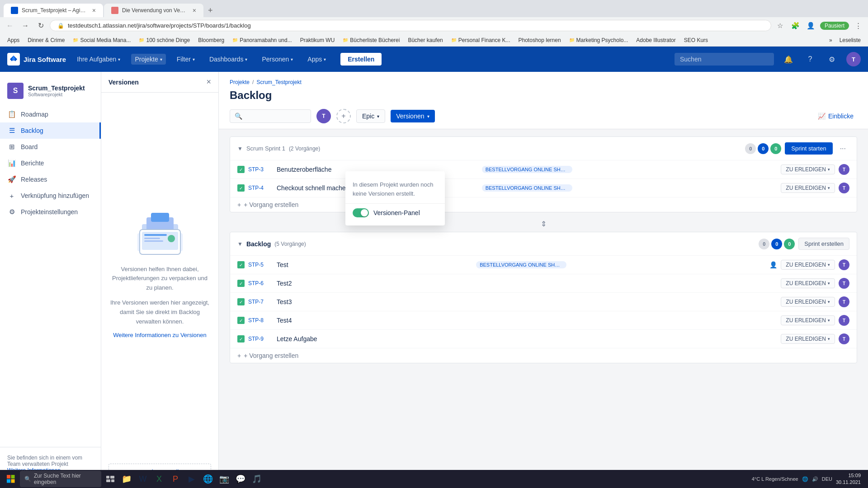 Image resolution: width=868 pixels, height=488 pixels. I want to click on nav-aufgaben: Ihre Aufgaben ▾, so click(99, 59).